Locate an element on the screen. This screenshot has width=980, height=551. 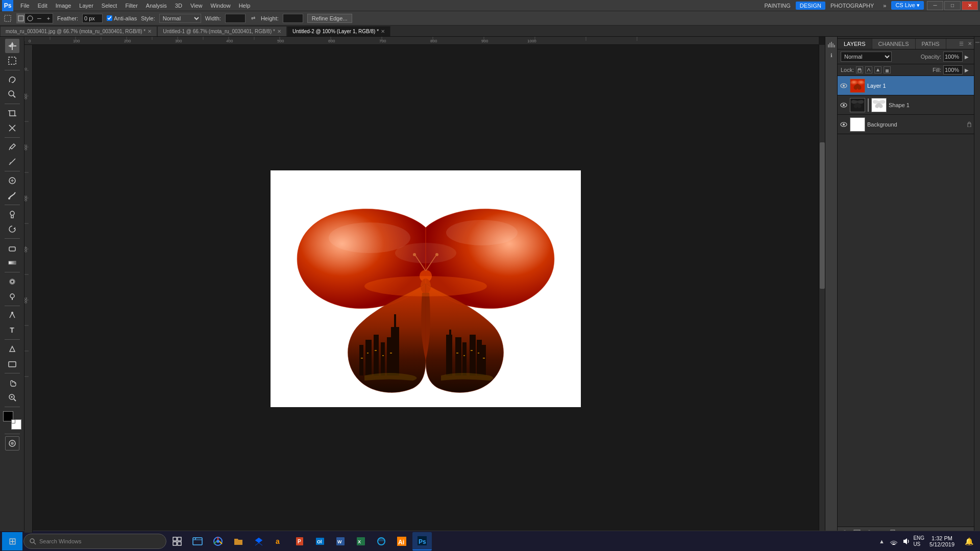
menu-filter: Filter is located at coordinates (131, 6).